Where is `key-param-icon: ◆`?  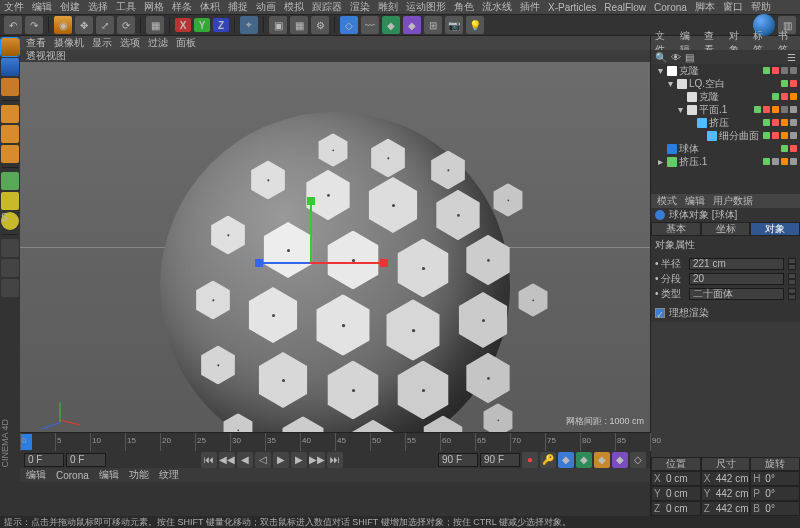 key-param-icon: ◆ is located at coordinates (620, 460).